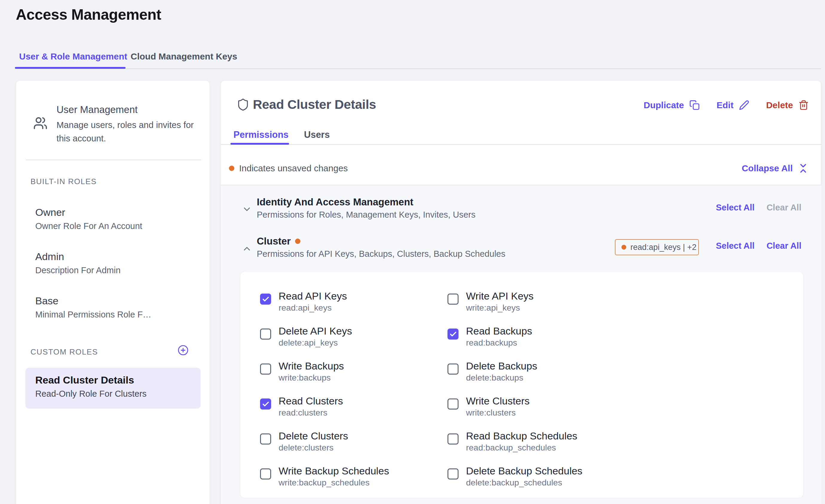  I want to click on permission-label: Delete API Keys, so click(315, 331).